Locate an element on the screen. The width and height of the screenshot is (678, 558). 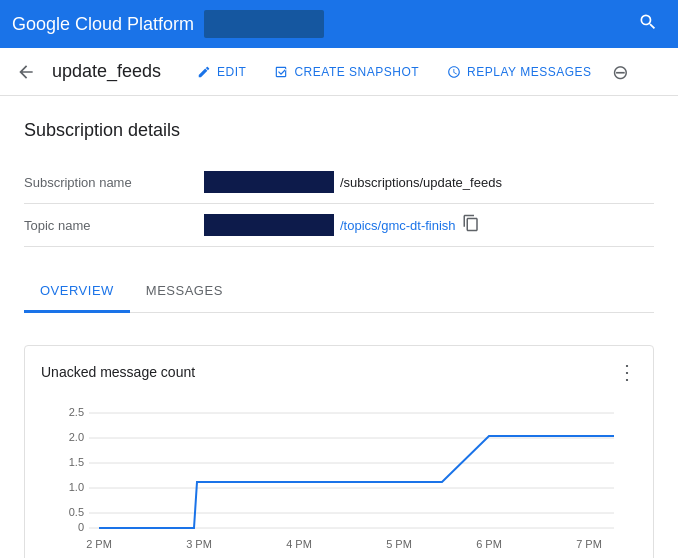
search-icon is located at coordinates (648, 24).